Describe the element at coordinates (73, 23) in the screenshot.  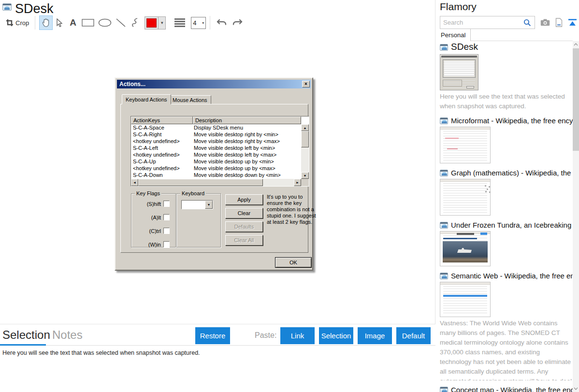
I see `text-tool-button: A` at that location.